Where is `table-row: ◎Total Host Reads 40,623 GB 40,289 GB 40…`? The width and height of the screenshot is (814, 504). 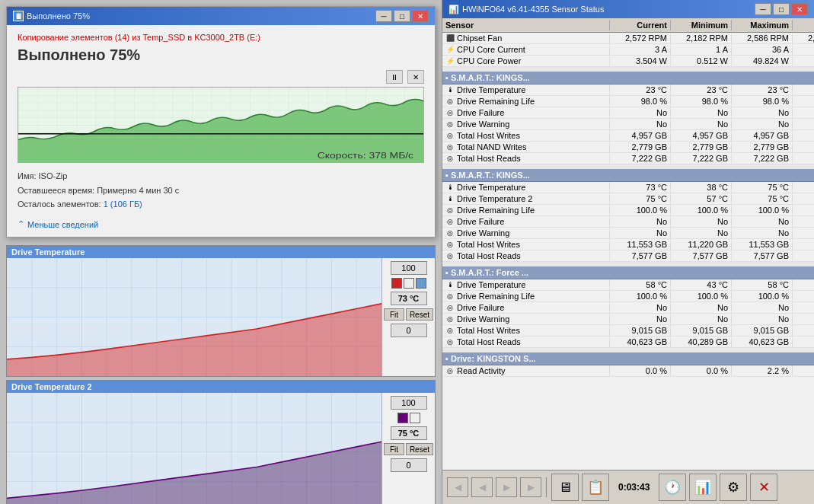
table-row: ◎Total Host Reads 40,623 GB 40,289 GB 40… is located at coordinates (628, 343).